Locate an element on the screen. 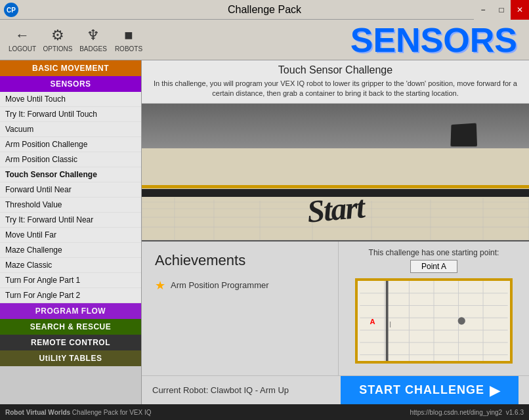 The width and height of the screenshot is (529, 420). sidebar-category-utility: UtiLItY TABLES is located at coordinates (71, 358).